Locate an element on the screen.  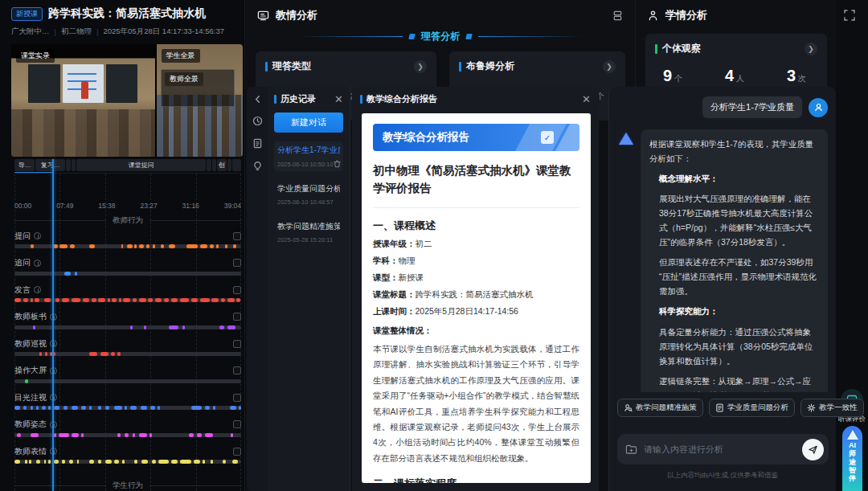
history-item: 教学问题精准施策 2025-05-28 15:20:11 is located at coordinates (309, 232).